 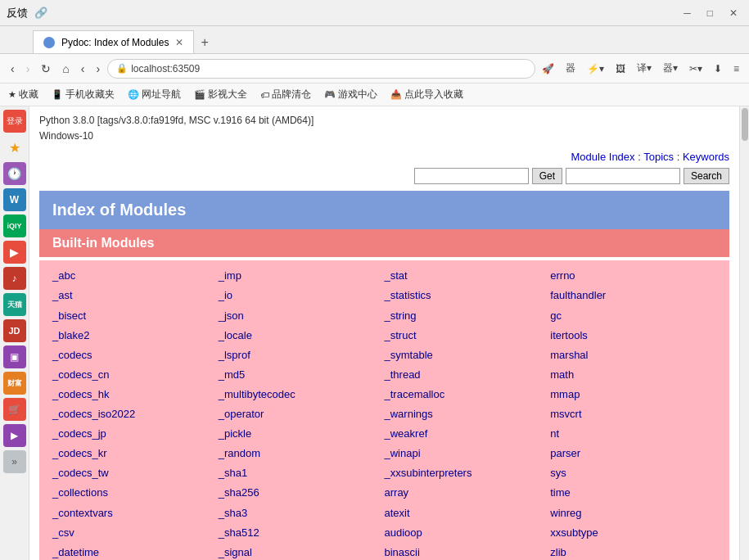 What do you see at coordinates (15, 409) in the screenshot?
I see `shop-icon: 🛒` at bounding box center [15, 409].